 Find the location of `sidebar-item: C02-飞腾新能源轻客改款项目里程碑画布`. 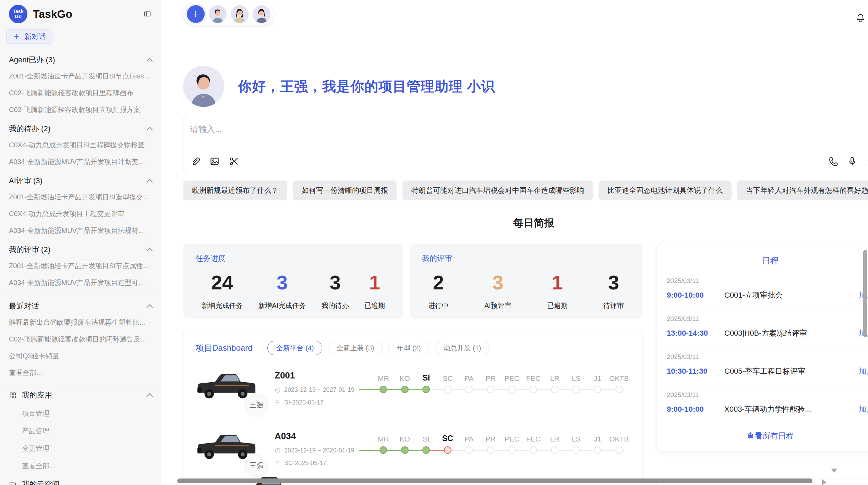

sidebar-item: C02-飞腾新能源轻客改款项目里程碑画布 is located at coordinates (80, 93).